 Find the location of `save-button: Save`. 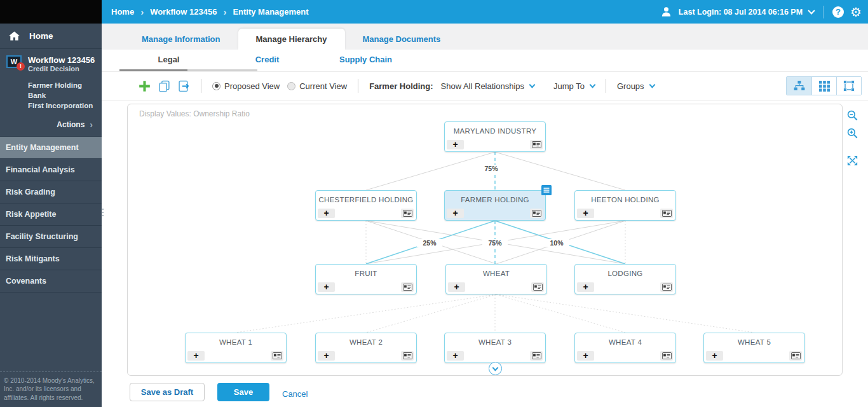

save-button: Save is located at coordinates (243, 392).